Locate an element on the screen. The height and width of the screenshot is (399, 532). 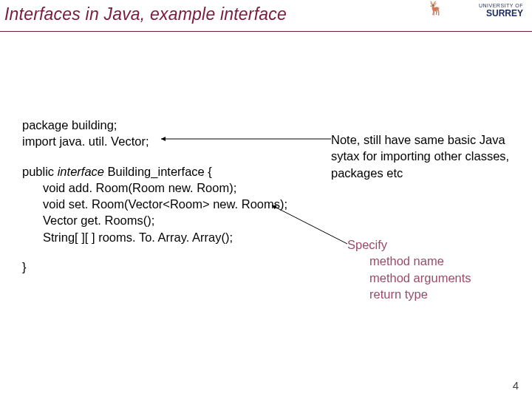
code-text: void set. Room(Vector<Room> new. Rooms); is located at coordinates (166, 204).